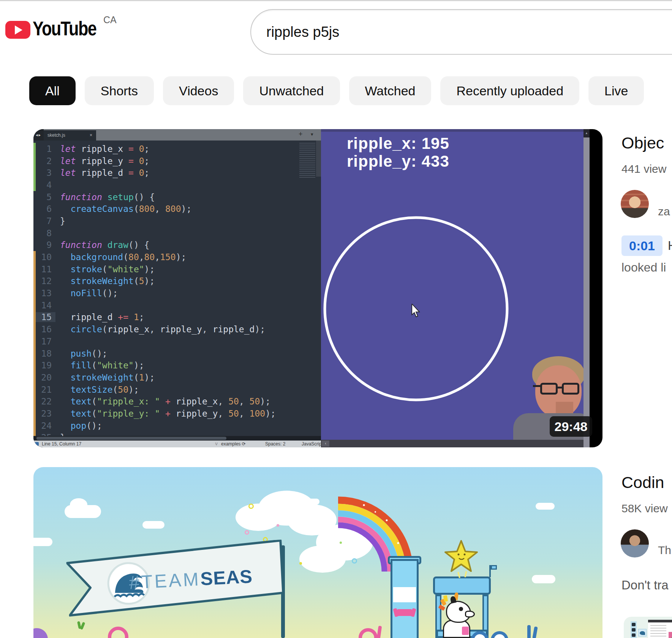 The height and width of the screenshot is (638, 672). Describe the element at coordinates (660, 621) in the screenshot. I see `mini-browser-bar` at that location.